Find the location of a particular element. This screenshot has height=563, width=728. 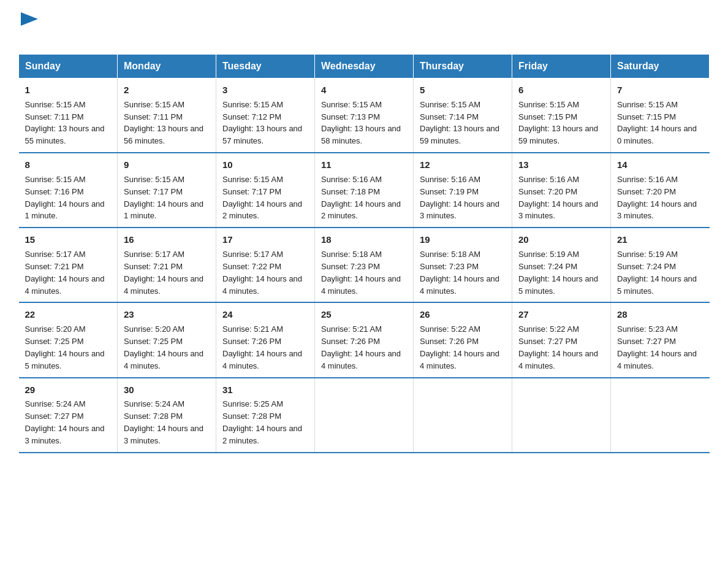

day-number: 3 is located at coordinates (265, 90).